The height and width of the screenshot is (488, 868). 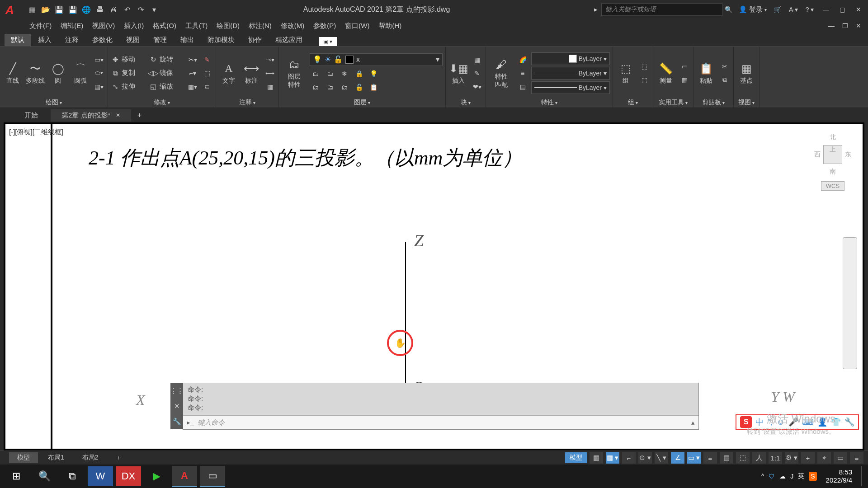 I want to click on matchprops-button: 🖌特性 匹配, so click(x=501, y=73).